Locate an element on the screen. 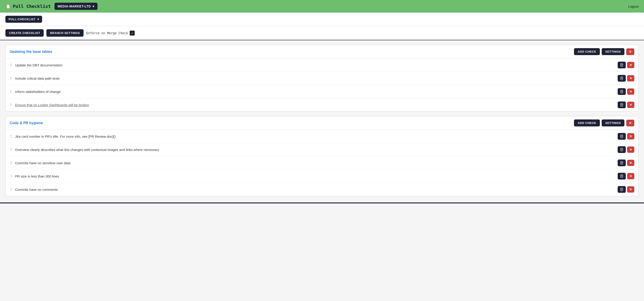 Image resolution: width=644 pixels, height=301 pixels. section-title-1: Updating the base tables is located at coordinates (31, 52).